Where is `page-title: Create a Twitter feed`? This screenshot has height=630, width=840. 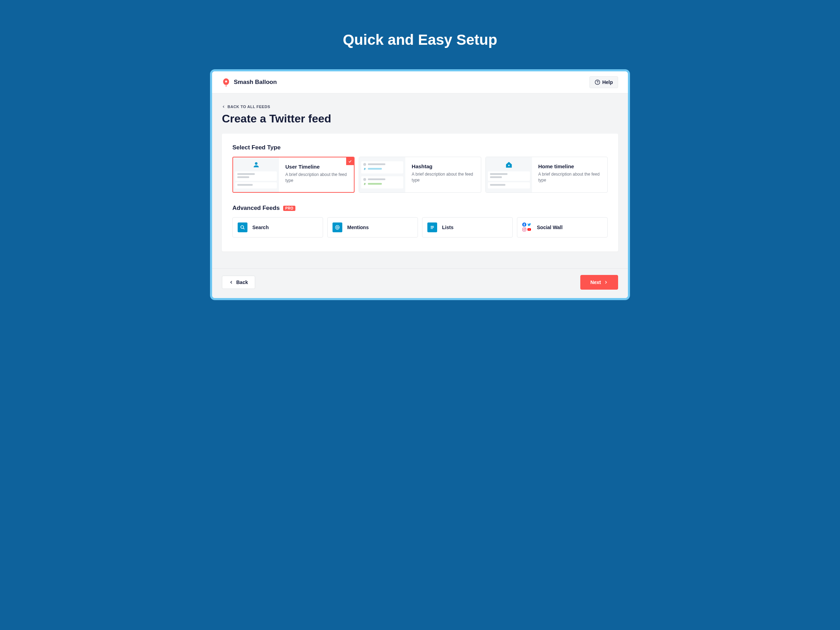
page-title: Create a Twitter feed is located at coordinates (420, 119).